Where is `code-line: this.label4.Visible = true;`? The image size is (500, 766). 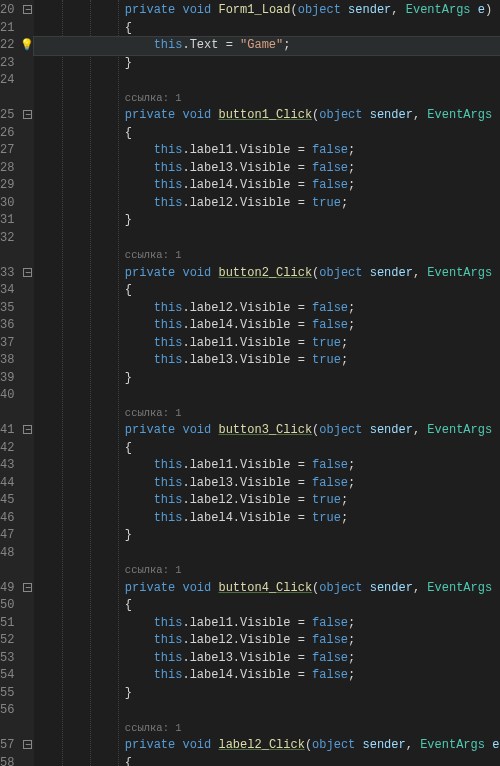
code-line: this.label4.Visible = true; is located at coordinates (267, 519).